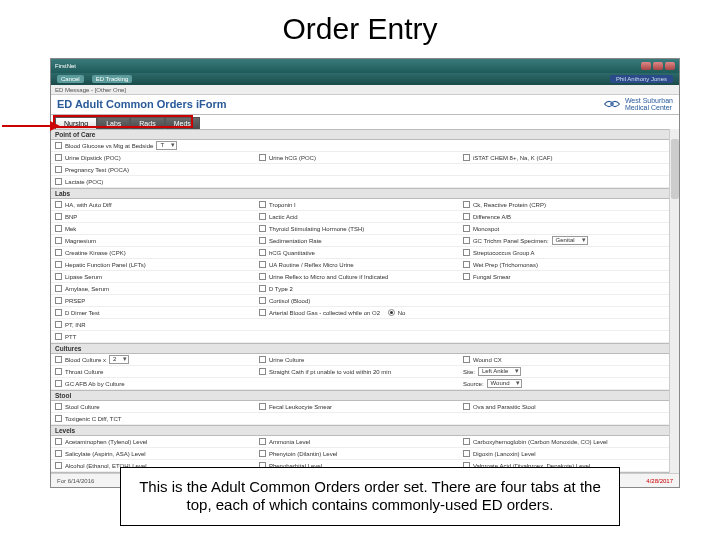  What do you see at coordinates (365, 79) in the screenshot?
I see `menubar: Cancel ED Tracking Phil Anthony Jones` at bounding box center [365, 79].